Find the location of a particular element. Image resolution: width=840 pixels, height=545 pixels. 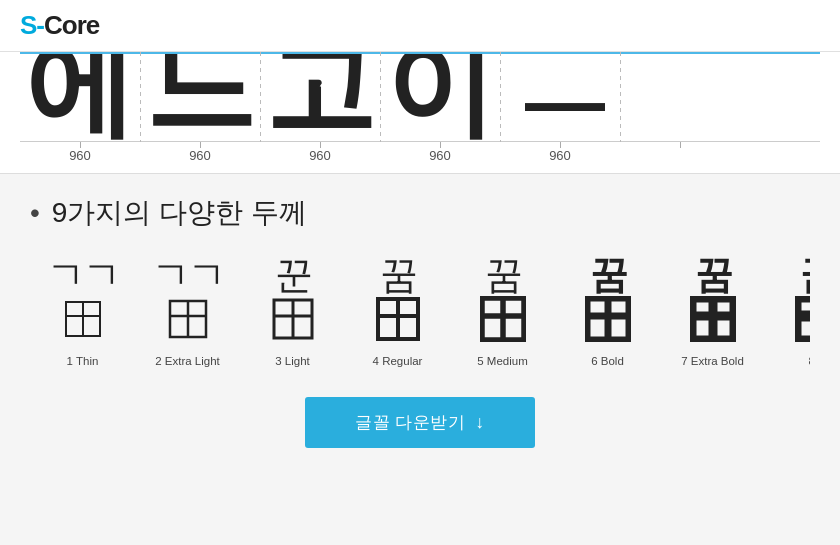

weight-item-thin: ㄱㄱ 1 Thin is located at coordinates (82, 312).